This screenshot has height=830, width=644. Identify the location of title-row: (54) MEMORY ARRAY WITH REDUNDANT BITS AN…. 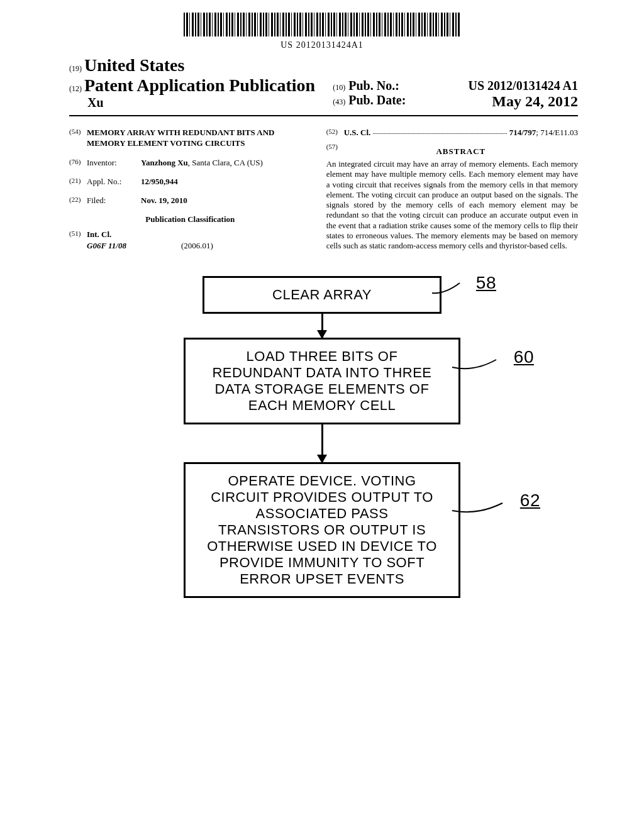
(190, 138).